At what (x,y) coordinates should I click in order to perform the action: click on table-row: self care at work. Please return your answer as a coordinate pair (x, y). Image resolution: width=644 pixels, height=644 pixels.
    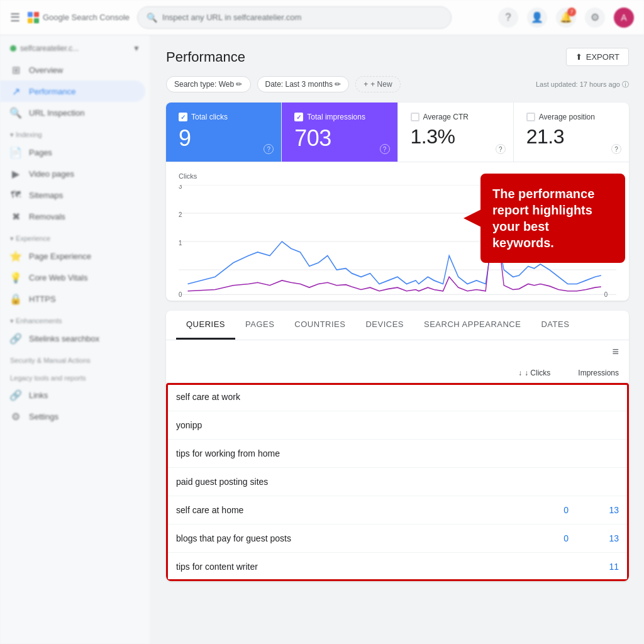
    Looking at the image, I should click on (397, 397).